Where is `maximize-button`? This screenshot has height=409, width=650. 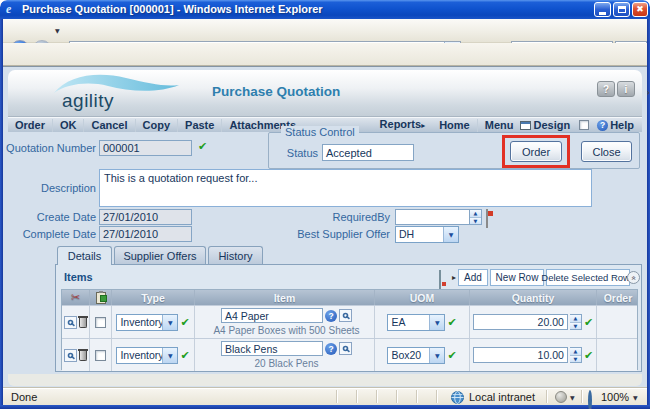
maximize-button is located at coordinates (622, 10).